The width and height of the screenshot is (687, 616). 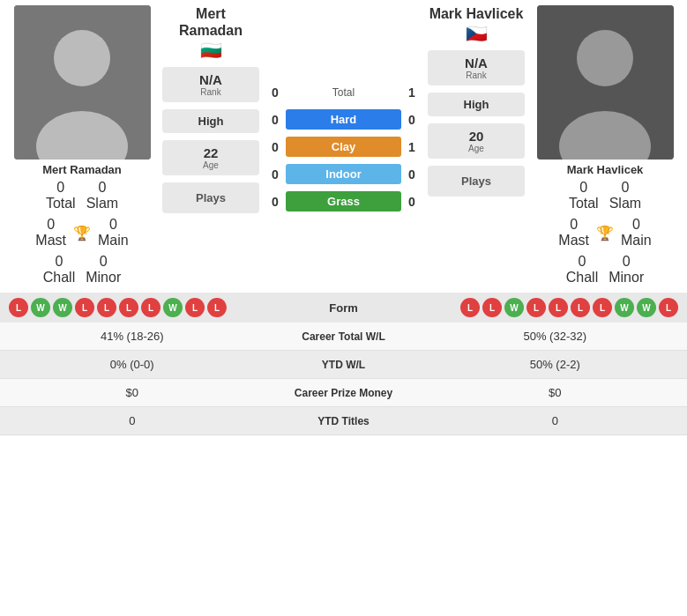 I want to click on player1-main-lbl: Main, so click(x=113, y=241).